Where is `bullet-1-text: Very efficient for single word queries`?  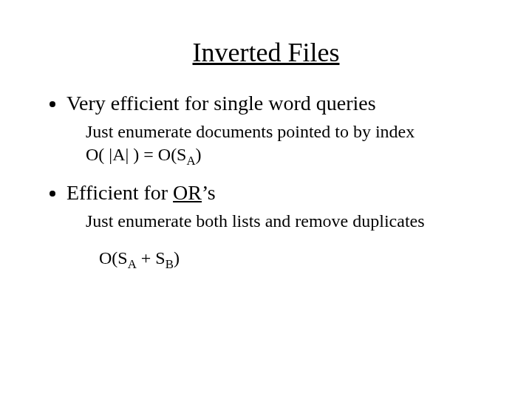 bullet-1-text: Very efficient for single word queries is located at coordinates (222, 103).